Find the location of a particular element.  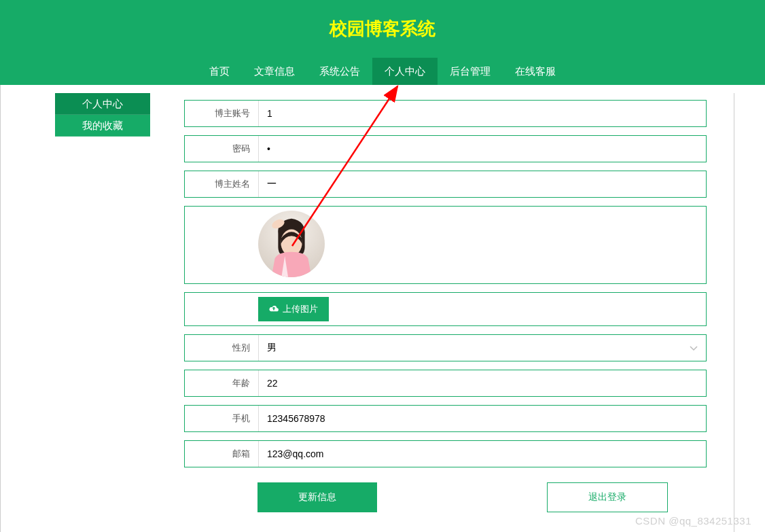

nav-announcements: 系统公告 is located at coordinates (340, 71).